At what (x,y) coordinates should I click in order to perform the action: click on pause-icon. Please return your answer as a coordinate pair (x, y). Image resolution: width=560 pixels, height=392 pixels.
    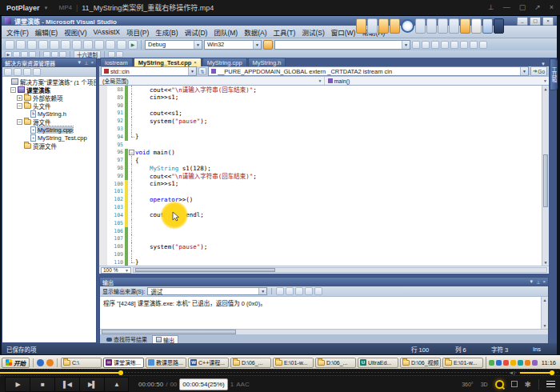
    Looking at the image, I should click on (16, 54).